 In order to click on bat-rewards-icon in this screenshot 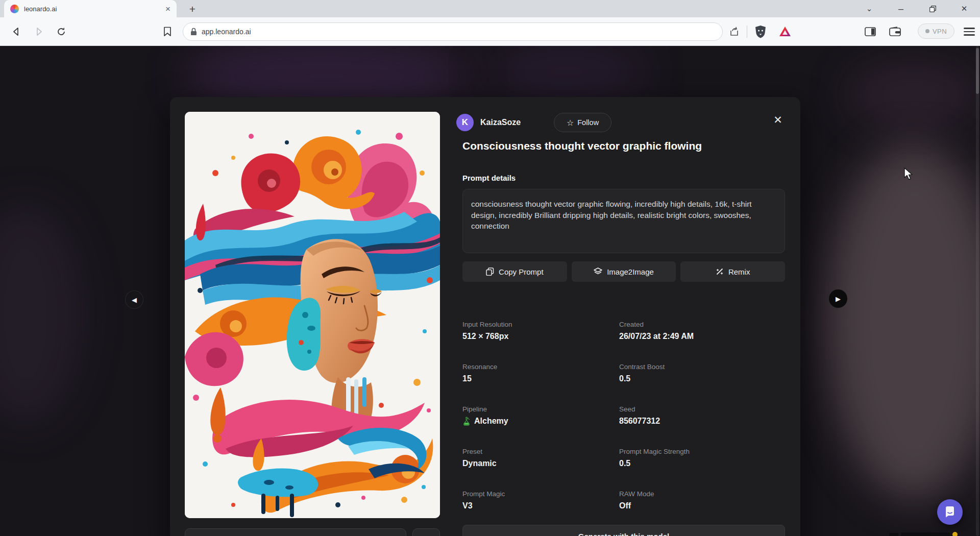, I will do `click(785, 32)`.